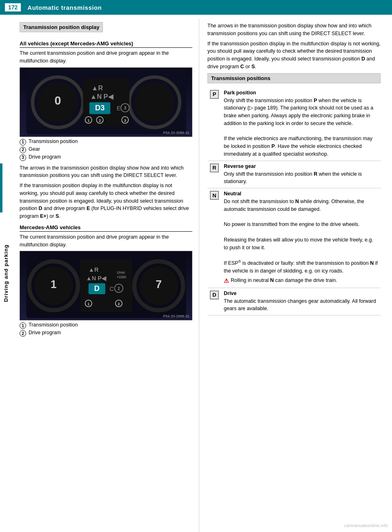 This screenshot has width=392, height=532. What do you see at coordinates (106, 102) in the screenshot?
I see `cluster-svg-1: 0 ▲R ▲N P◀ D3 E 3 1` at bounding box center [106, 102].